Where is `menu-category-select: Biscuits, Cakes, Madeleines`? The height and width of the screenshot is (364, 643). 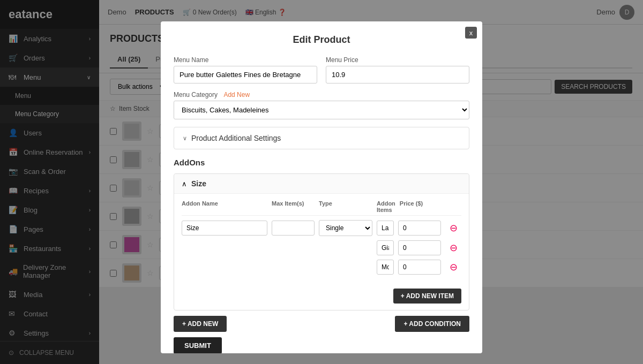 menu-category-select: Biscuits, Cakes, Madeleines is located at coordinates (322, 110).